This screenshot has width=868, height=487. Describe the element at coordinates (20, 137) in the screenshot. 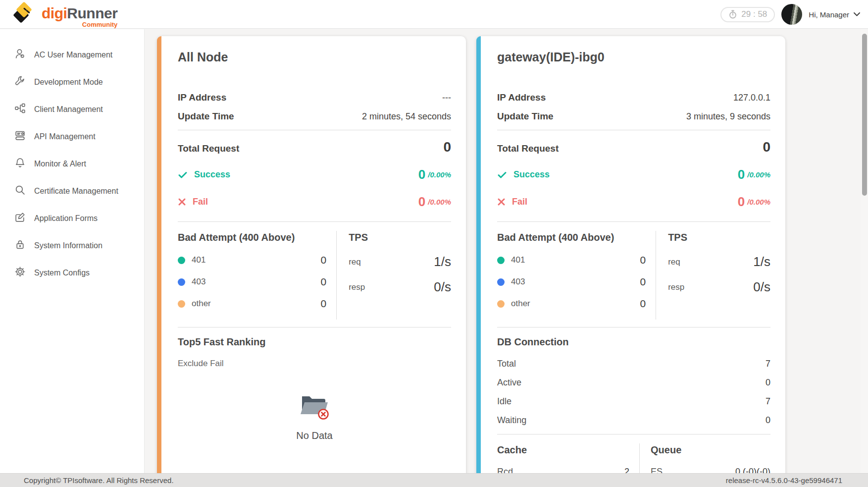

I see `api-card-icon` at that location.